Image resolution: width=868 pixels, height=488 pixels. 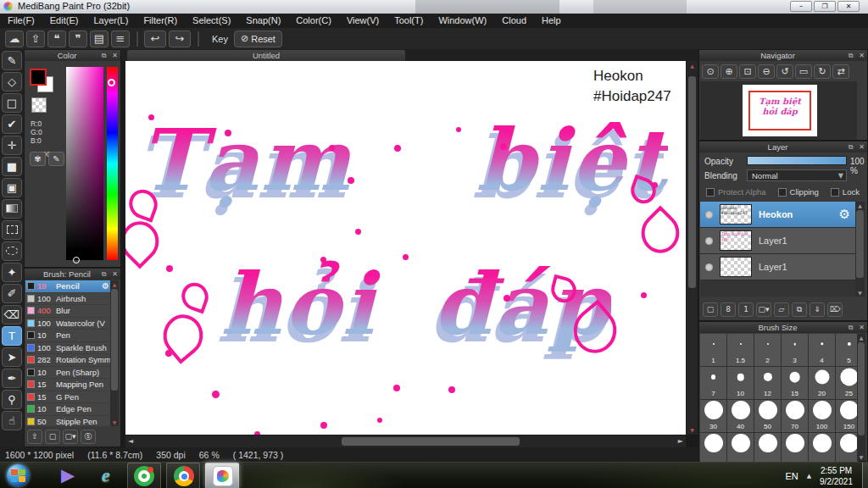 What do you see at coordinates (112, 164) in the screenshot?
I see `hue-slider` at bounding box center [112, 164].